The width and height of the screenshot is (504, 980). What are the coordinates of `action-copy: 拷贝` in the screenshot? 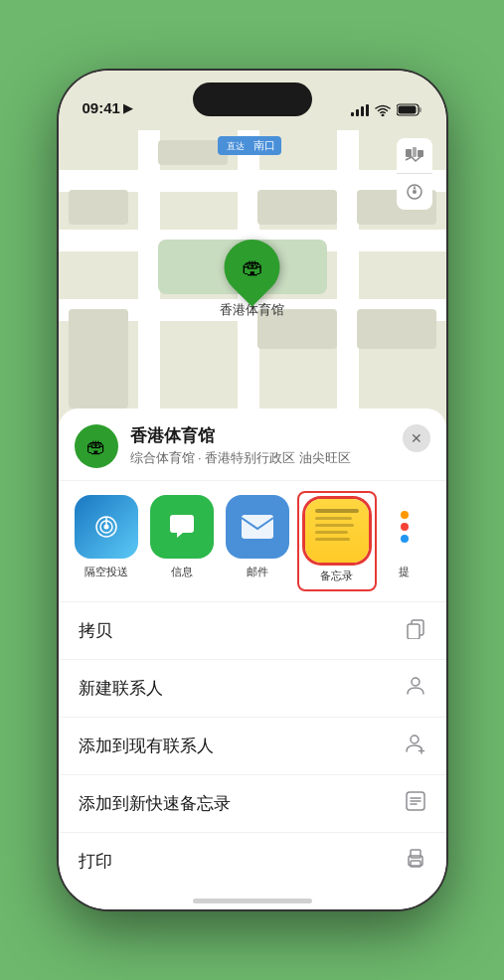 It's located at (252, 631).